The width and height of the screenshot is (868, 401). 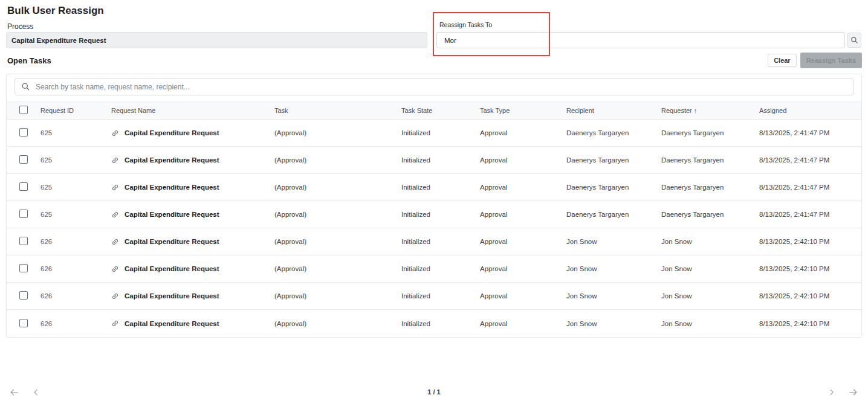 What do you see at coordinates (193, 111) in the screenshot?
I see `column-header-request-name: Request Name` at bounding box center [193, 111].